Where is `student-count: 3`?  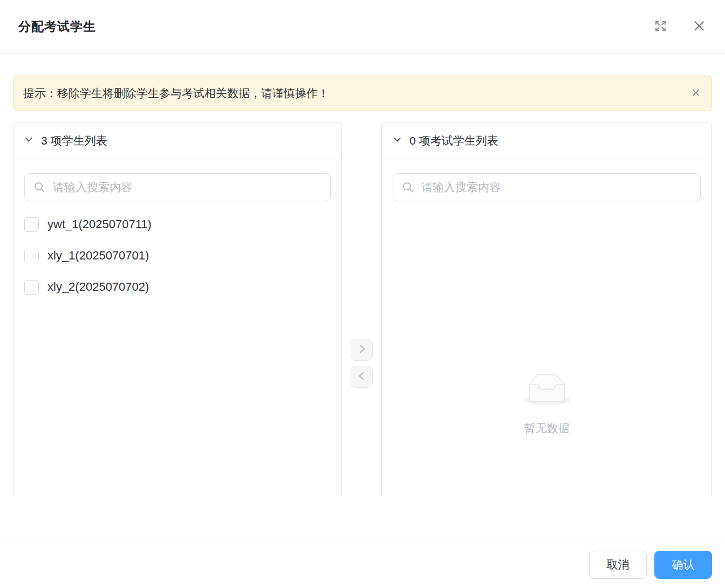
student-count: 3 is located at coordinates (44, 140).